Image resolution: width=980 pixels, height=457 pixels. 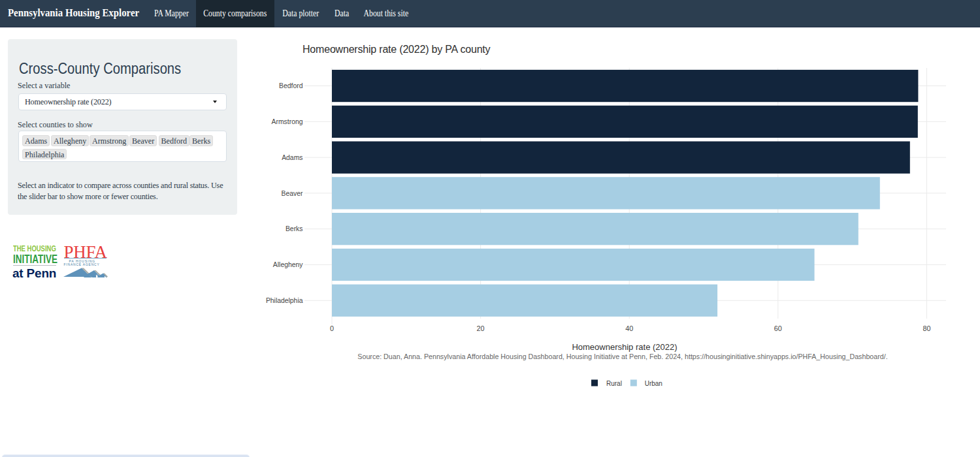 What do you see at coordinates (653, 384) in the screenshot?
I see `svg-text: Urban` at bounding box center [653, 384].